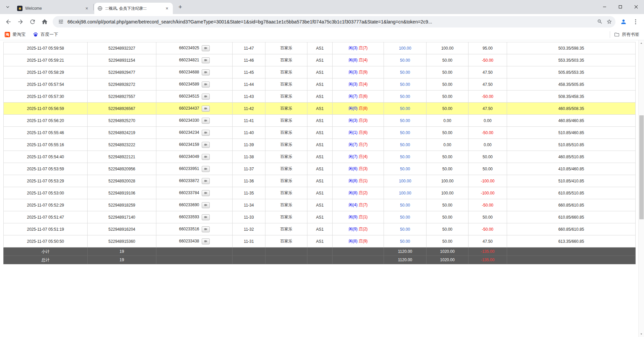  What do you see at coordinates (319, 85) in the screenshot?
I see `table-row: 2025-11-07 05:57:54 522948928272 6602345…` at bounding box center [319, 85].